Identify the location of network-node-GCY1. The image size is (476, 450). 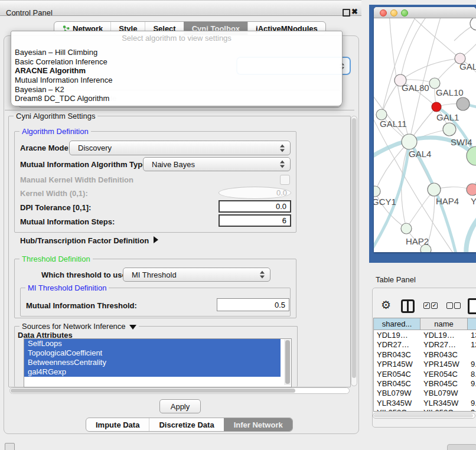
(377, 191).